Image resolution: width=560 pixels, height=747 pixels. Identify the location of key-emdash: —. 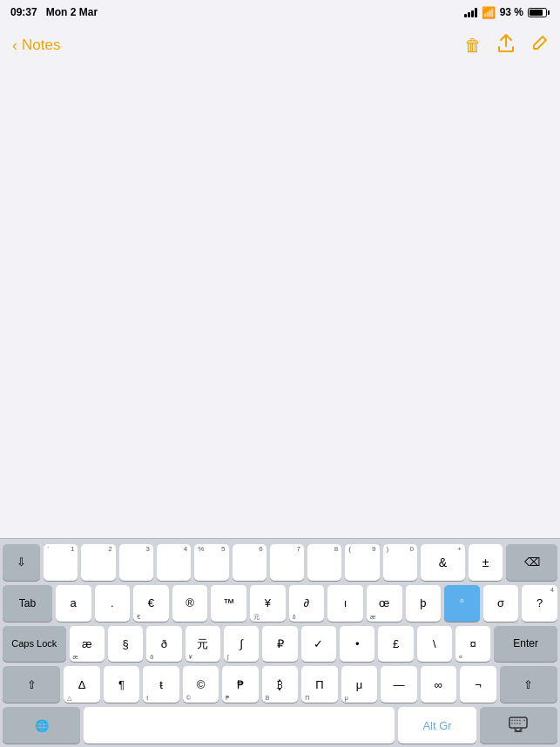
(399, 684).